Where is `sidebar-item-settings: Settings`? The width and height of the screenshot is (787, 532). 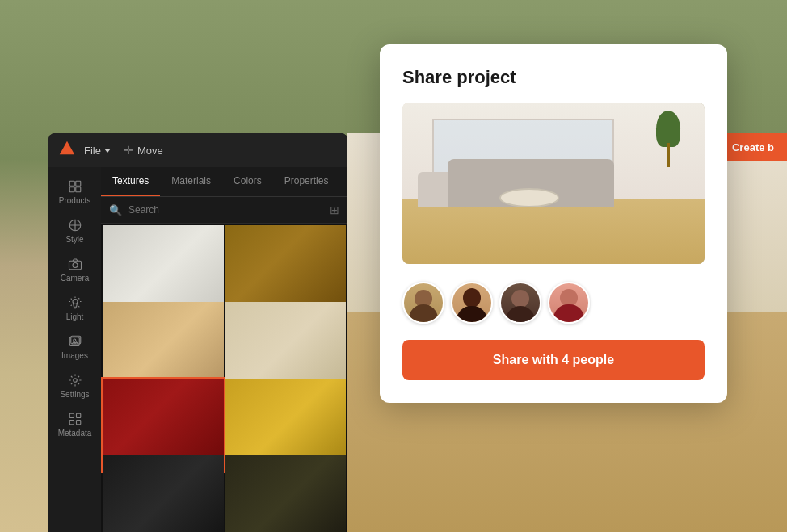 sidebar-item-settings: Settings is located at coordinates (75, 386).